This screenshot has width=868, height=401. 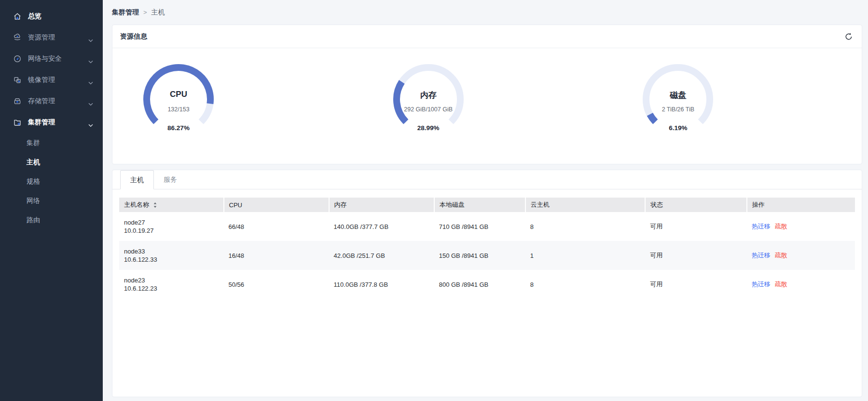 I want to click on sidebar-item-image-mgmt: 镜像管理, so click(x=51, y=80).